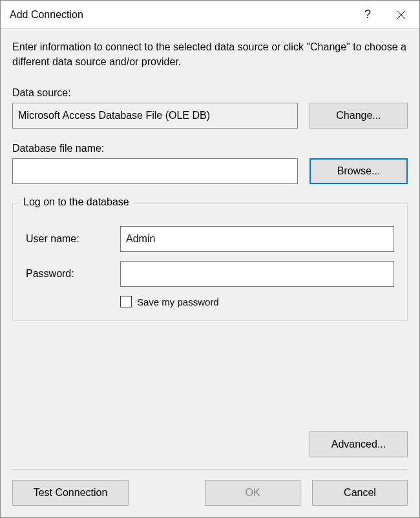  Describe the element at coordinates (401, 15) in the screenshot. I see `close-button` at that location.